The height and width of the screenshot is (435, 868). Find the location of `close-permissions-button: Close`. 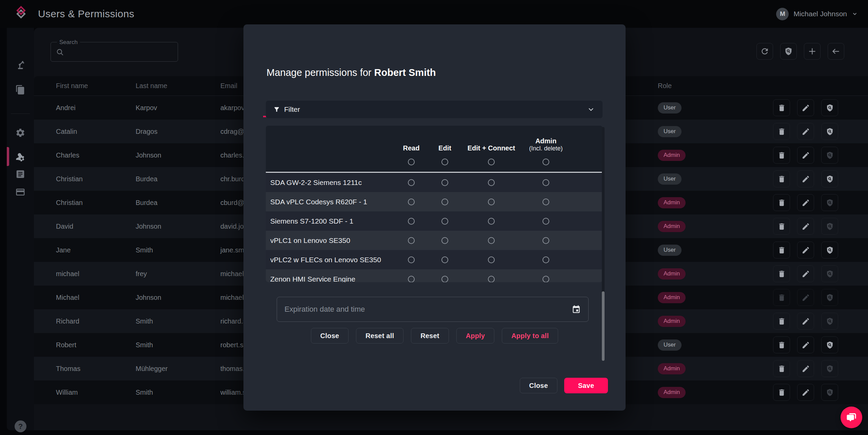

close-permissions-button: Close is located at coordinates (330, 336).